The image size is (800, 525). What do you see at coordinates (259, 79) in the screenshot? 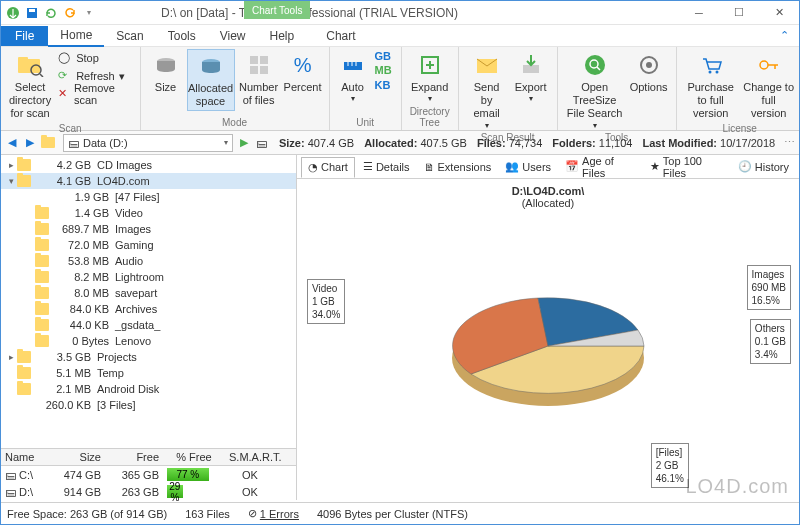
I see `mode-files-button: Number of files` at bounding box center [259, 79].